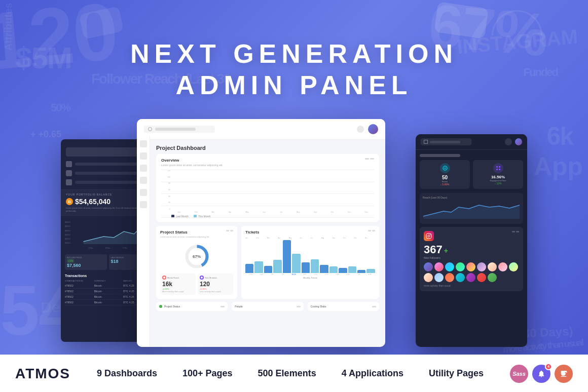  What do you see at coordinates (202, 216) in the screenshot?
I see `legend-this-month: This Month` at bounding box center [202, 216].